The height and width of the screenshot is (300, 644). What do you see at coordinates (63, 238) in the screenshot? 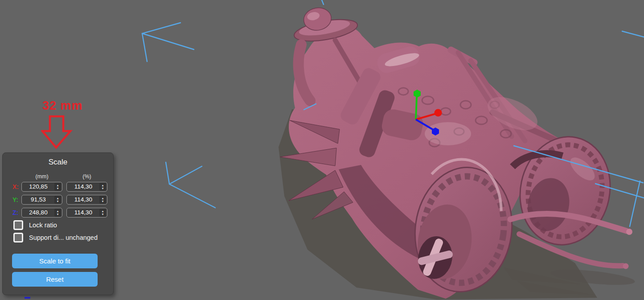
I see `support-dimensions-row: Support di... unchanged` at bounding box center [63, 238].